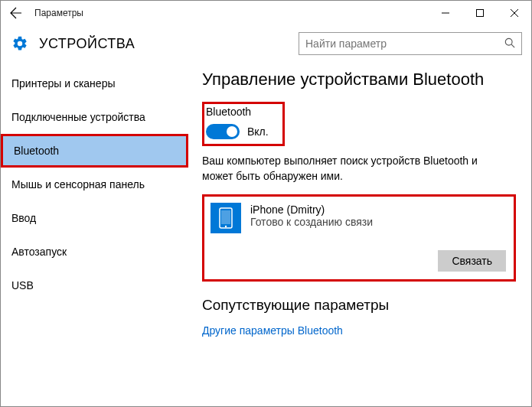 The image size is (532, 407). What do you see at coordinates (355, 168) in the screenshot?
I see `status-text: Ваш компьютер выполняет поиск устройств …` at bounding box center [355, 168].